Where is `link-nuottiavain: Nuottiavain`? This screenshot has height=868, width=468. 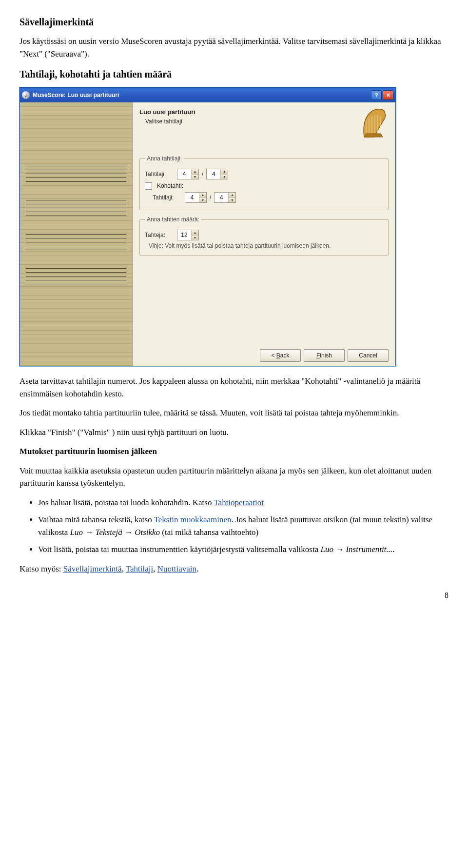
link-nuottiavain: Nuottiavain is located at coordinates (177, 569).